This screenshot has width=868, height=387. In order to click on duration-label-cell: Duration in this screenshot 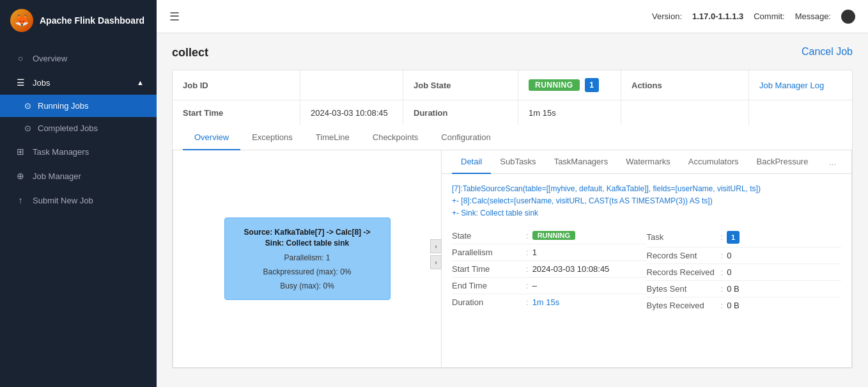, I will do `click(461, 113)`.